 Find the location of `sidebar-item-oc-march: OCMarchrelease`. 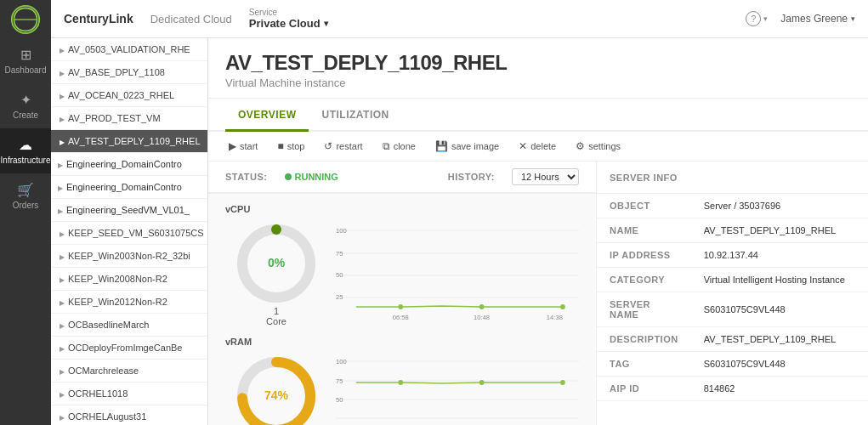

sidebar-item-oc-march: OCMarchrelease is located at coordinates (129, 371).